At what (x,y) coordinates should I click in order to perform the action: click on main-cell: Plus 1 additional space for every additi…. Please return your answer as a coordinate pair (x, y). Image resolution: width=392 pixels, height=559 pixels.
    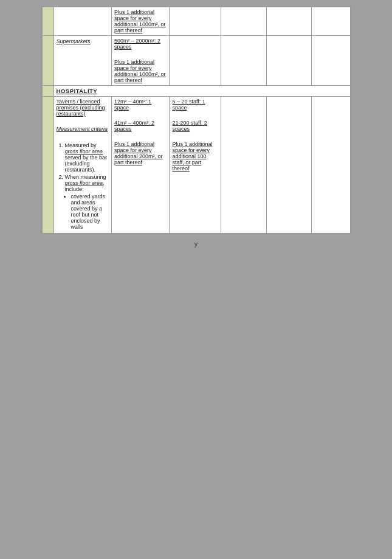
    Looking at the image, I should click on (141, 22).